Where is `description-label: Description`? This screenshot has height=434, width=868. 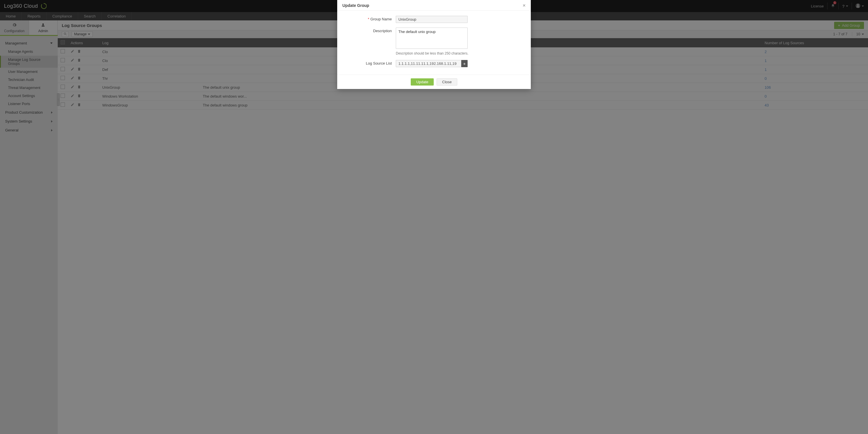
description-label: Description is located at coordinates (371, 30).